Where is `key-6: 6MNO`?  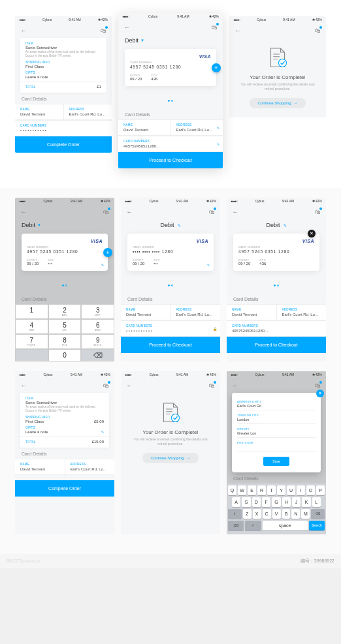 key-6: 6MNO is located at coordinates (98, 326).